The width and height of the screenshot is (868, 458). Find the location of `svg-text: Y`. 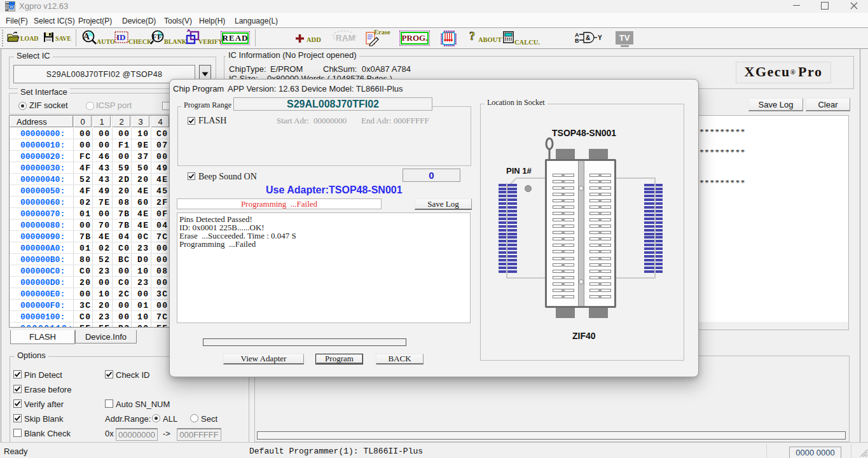

svg-text: Y is located at coordinates (600, 38).